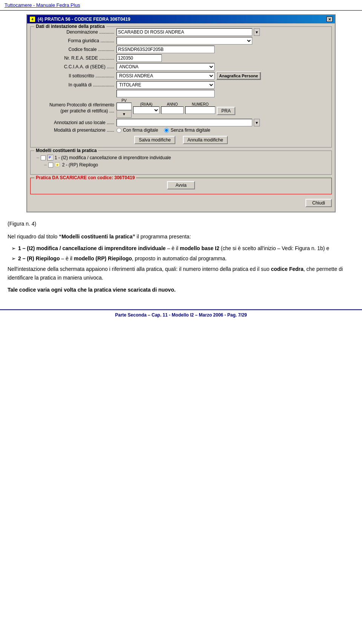 The width and height of the screenshot is (362, 644). I want to click on ri-aa-label: (RI/AA), so click(146, 104).